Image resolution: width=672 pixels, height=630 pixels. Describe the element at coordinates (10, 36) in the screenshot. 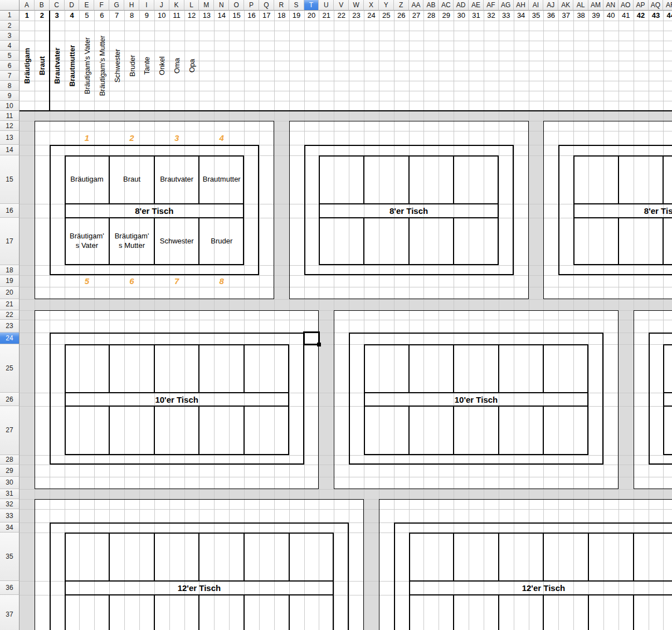

I see `row-header-3: 3` at that location.